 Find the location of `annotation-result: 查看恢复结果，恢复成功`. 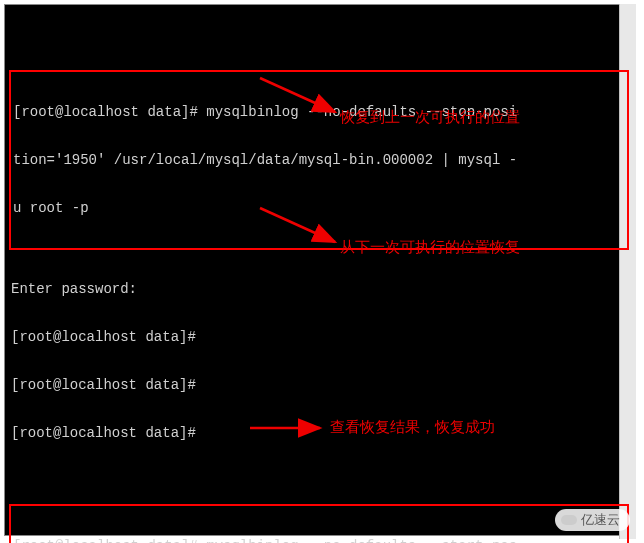

annotation-result: 查看恢复结果，恢复成功 is located at coordinates (412, 428).